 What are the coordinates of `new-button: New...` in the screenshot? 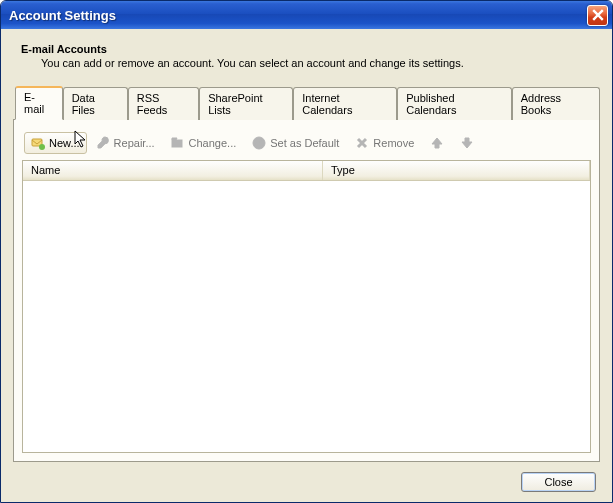 It's located at (56, 143).